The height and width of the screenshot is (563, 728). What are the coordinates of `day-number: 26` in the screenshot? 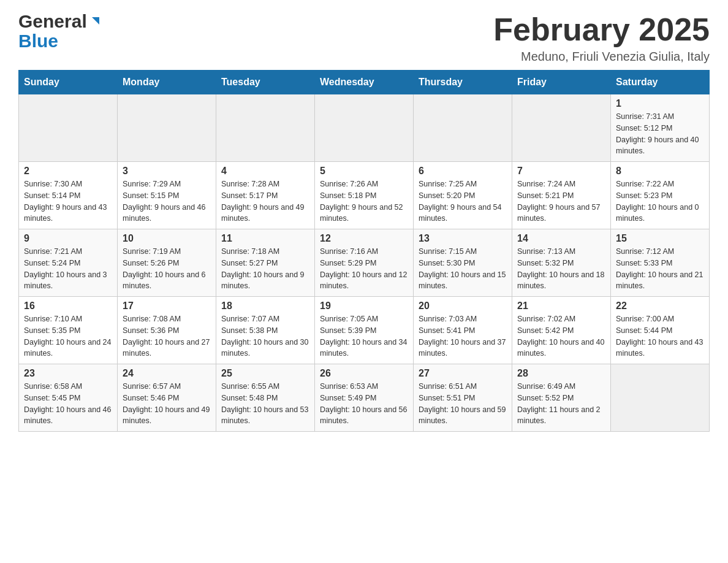 It's located at (364, 373).